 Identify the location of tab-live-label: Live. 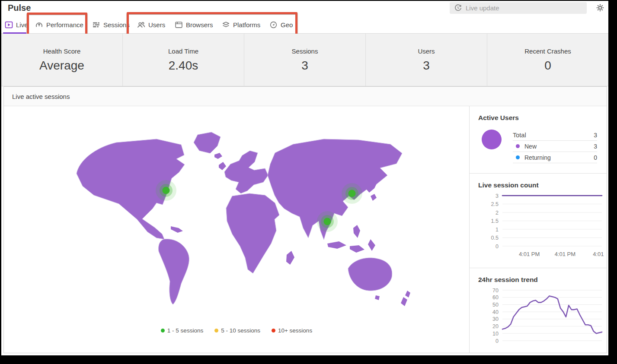
(22, 25).